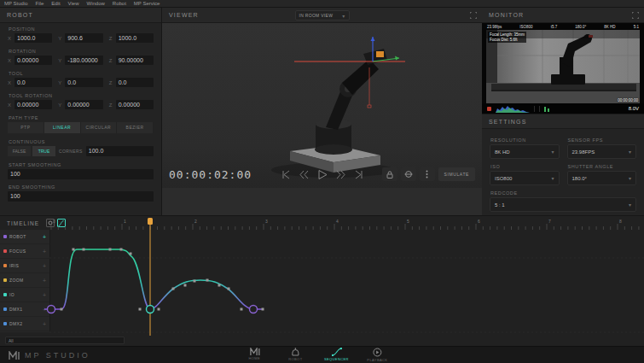 The width and height of the screenshot is (644, 363). I want to click on feed-timecode: 00:00:00:00, so click(628, 101).